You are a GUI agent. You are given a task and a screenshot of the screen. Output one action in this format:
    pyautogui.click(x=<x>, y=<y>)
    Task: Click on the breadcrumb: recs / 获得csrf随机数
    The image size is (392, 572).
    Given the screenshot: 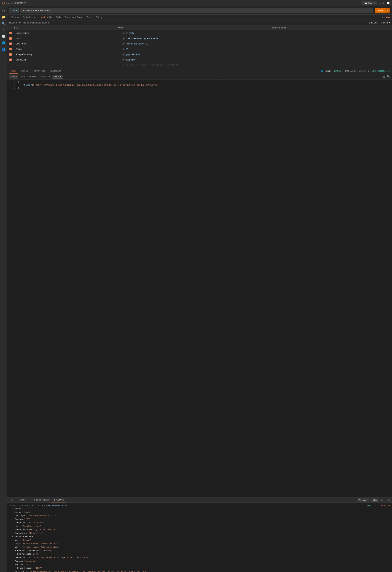 What is the action you would take?
    pyautogui.click(x=16, y=3)
    